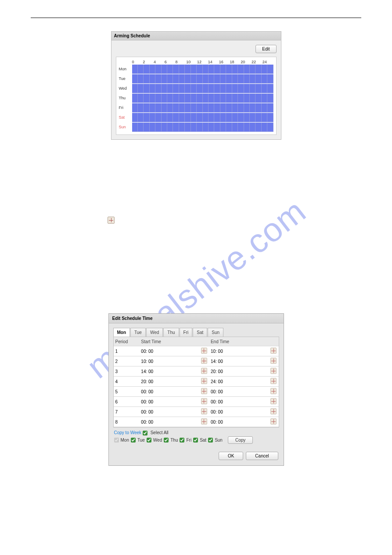  Describe the element at coordinates (196, 88) in the screenshot. I see `schedule-day-row: Wed` at that location.